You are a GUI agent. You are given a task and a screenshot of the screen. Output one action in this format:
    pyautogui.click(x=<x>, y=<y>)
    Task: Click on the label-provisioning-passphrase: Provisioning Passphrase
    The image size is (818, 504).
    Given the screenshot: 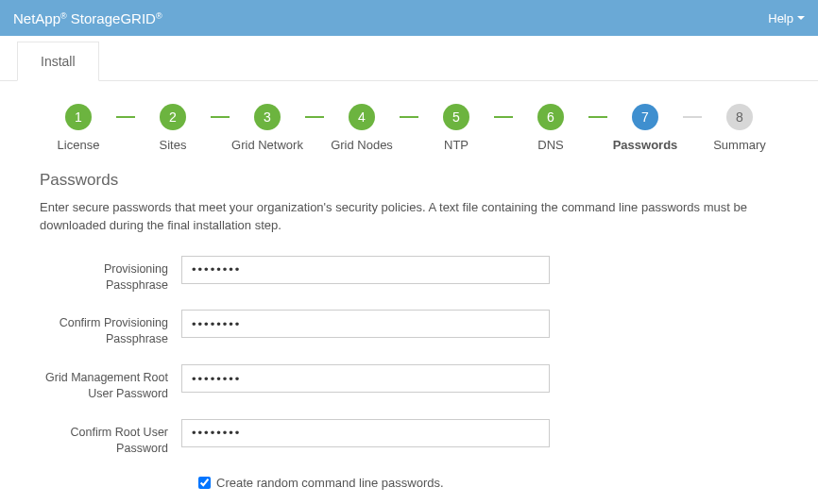 What is the action you would take?
    pyautogui.click(x=111, y=275)
    